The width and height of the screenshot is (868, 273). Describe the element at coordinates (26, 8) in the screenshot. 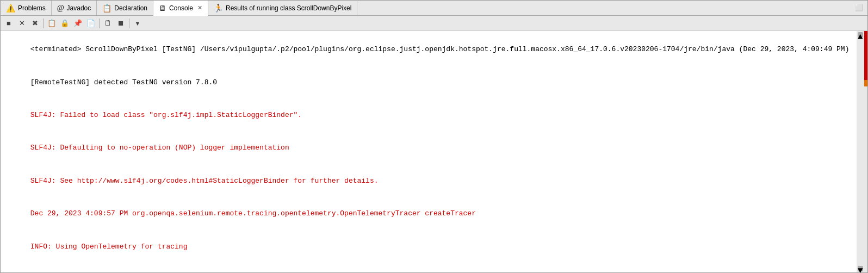

I see `tab-problems: ⚠️ Problems` at that location.